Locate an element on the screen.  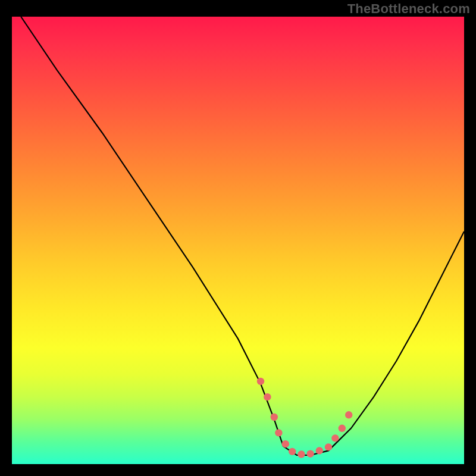
watermark-text: TheBottleneck.com is located at coordinates (409, 9).